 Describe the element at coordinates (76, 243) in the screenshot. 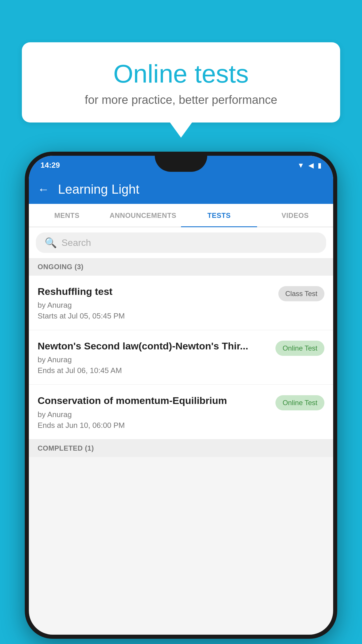

I see `search-placeholder: Search` at that location.